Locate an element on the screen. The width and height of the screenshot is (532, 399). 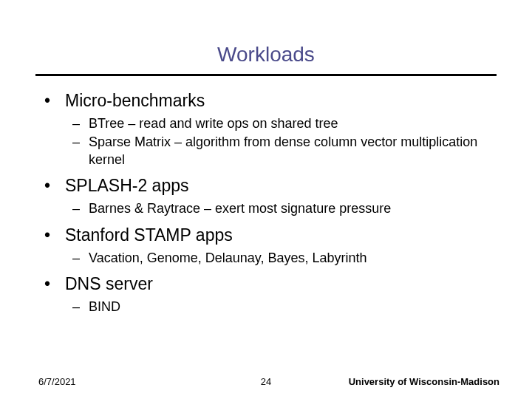
list-item: • Stanford STAMP apps – Vacation, Genome… is located at coordinates (266, 245).